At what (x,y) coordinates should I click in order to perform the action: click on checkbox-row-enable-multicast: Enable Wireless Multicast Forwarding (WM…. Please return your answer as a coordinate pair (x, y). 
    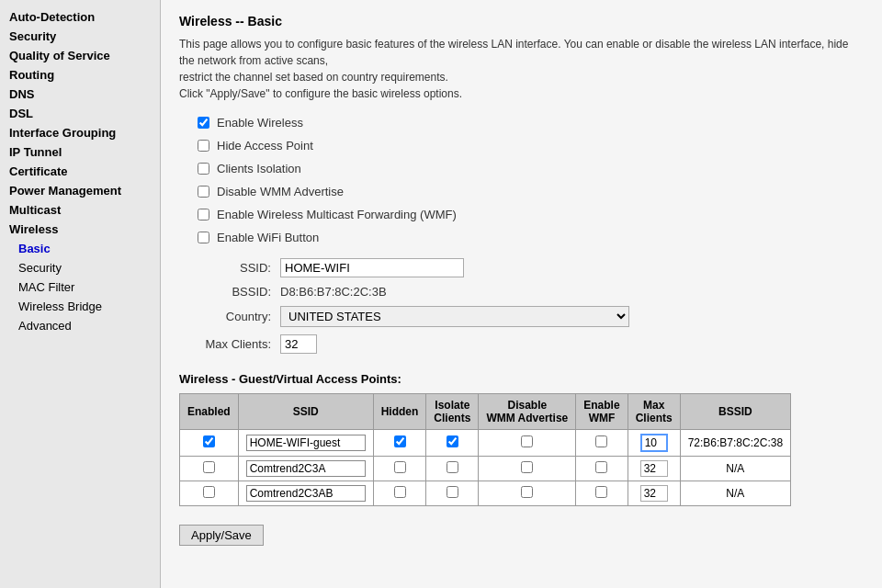
    Looking at the image, I should click on (531, 215).